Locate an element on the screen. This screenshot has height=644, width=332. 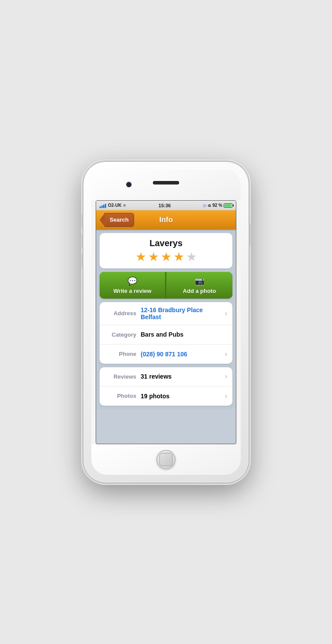
status-bar: O2-UK ≈ 15:36 ▷ ⍺ 92 % is located at coordinates (166, 205).